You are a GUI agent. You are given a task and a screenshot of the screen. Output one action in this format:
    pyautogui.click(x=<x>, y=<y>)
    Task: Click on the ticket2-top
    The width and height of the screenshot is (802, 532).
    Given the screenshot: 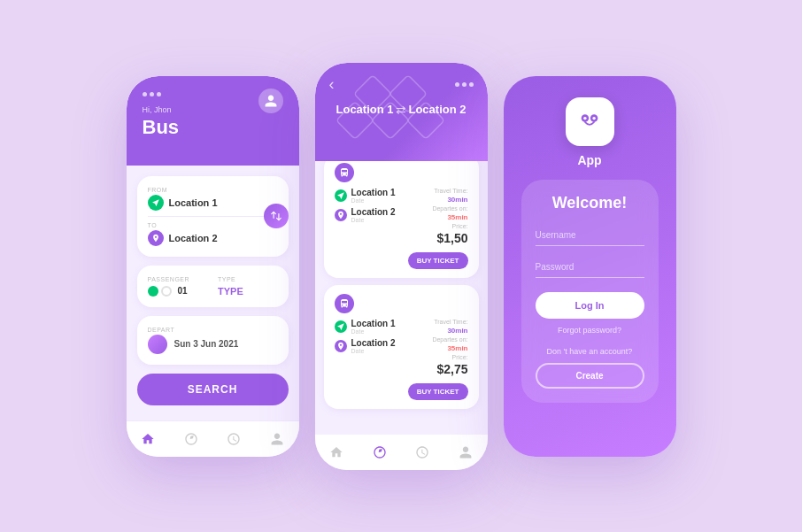 What is the action you would take?
    pyautogui.click(x=402, y=304)
    